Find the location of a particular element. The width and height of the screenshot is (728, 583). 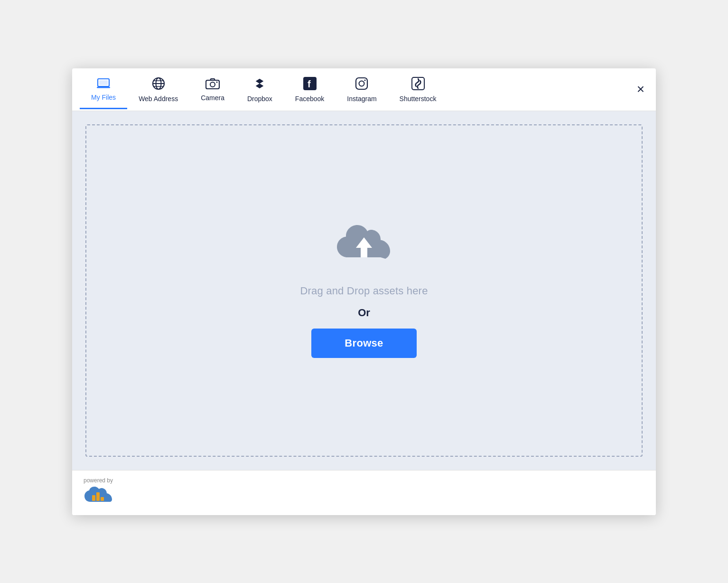

tab-facebook: f Facebook is located at coordinates (309, 89).